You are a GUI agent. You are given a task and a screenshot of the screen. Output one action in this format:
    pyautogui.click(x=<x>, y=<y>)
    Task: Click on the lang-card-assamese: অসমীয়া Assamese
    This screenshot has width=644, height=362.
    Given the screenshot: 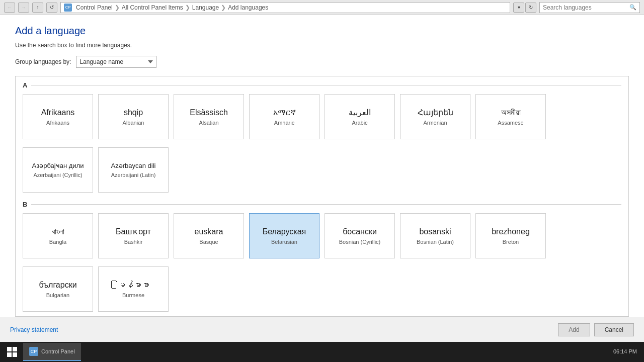 What is the action you would take?
    pyautogui.click(x=511, y=117)
    